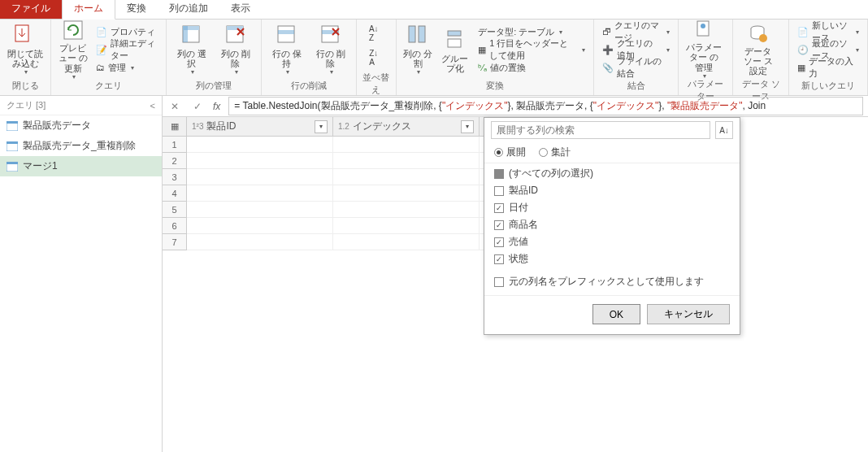 Image resolution: width=868 pixels, height=452 pixels. I want to click on enter-data-button: ▦データの入力, so click(828, 67).